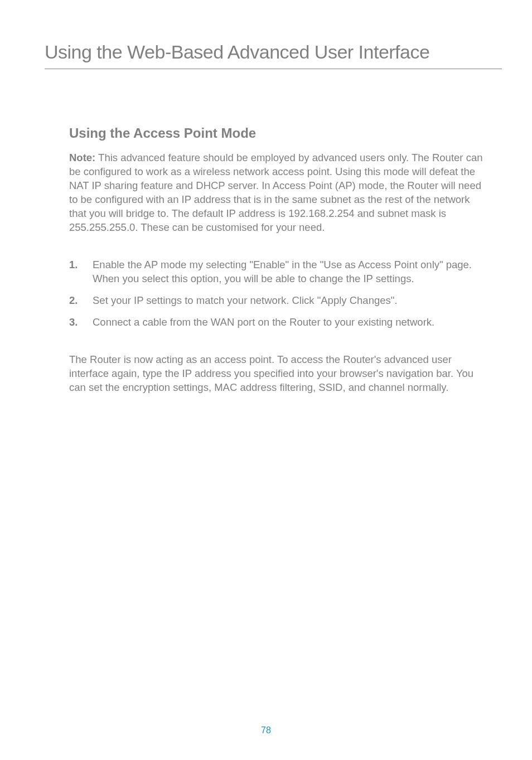 This screenshot has width=532, height=760. I want to click on list-number: 1., so click(81, 272).